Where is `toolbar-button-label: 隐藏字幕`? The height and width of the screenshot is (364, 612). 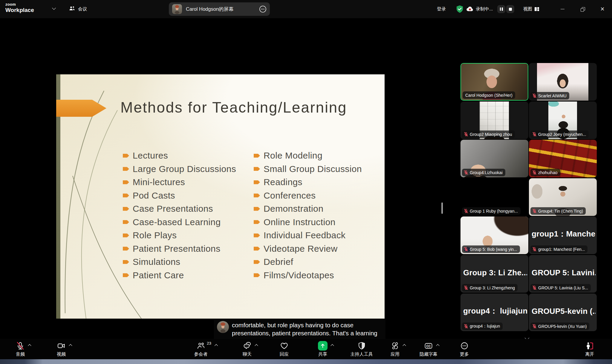
toolbar-button-label: 隐藏字幕 is located at coordinates (429, 354).